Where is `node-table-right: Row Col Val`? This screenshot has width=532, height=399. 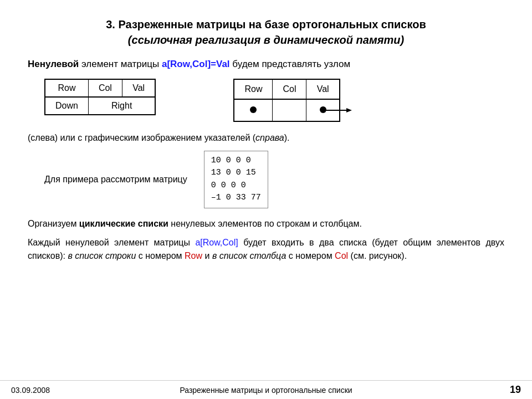
node-table-right: Row Col Val is located at coordinates (287, 100).